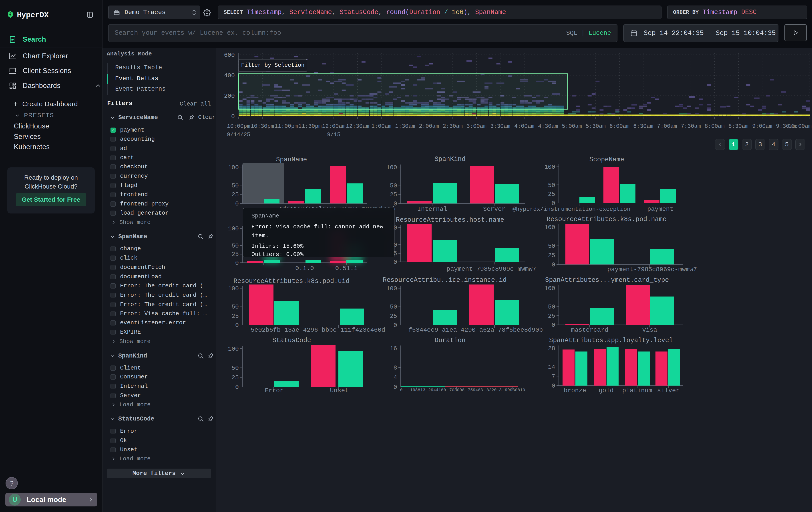  What do you see at coordinates (553, 377) in the screenshot?
I see `svg-text: 7` at bounding box center [553, 377].